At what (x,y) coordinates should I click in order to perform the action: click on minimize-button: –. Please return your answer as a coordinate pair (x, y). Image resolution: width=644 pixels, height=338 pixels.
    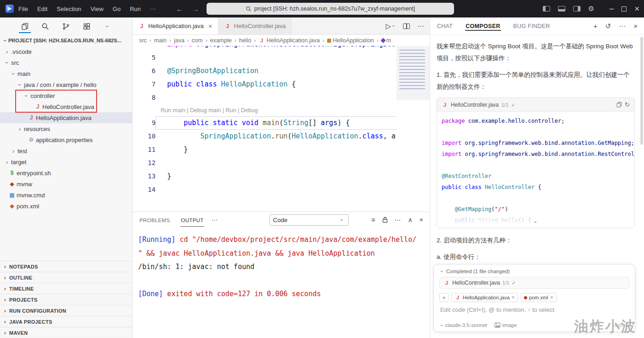
    Looking at the image, I should click on (612, 9).